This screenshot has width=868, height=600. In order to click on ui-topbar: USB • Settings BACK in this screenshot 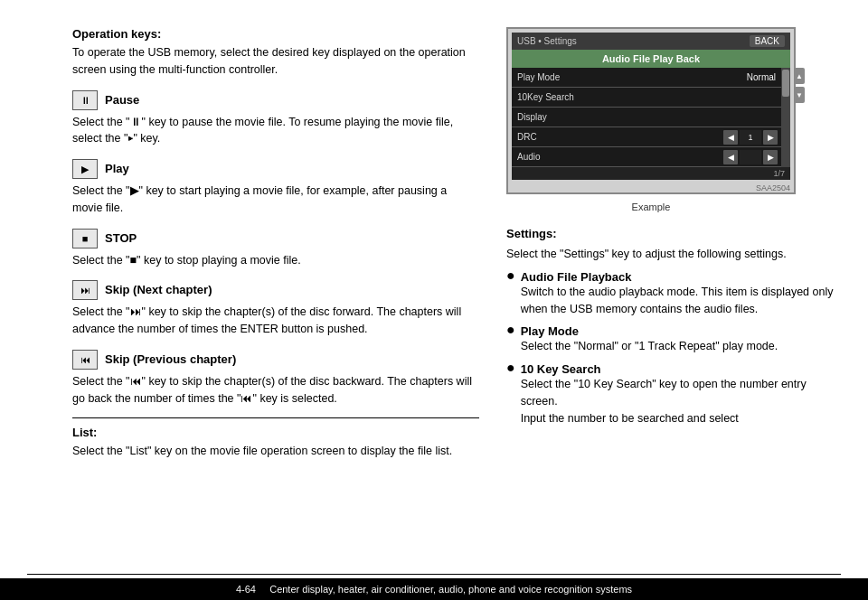, I will do `click(651, 42)`.